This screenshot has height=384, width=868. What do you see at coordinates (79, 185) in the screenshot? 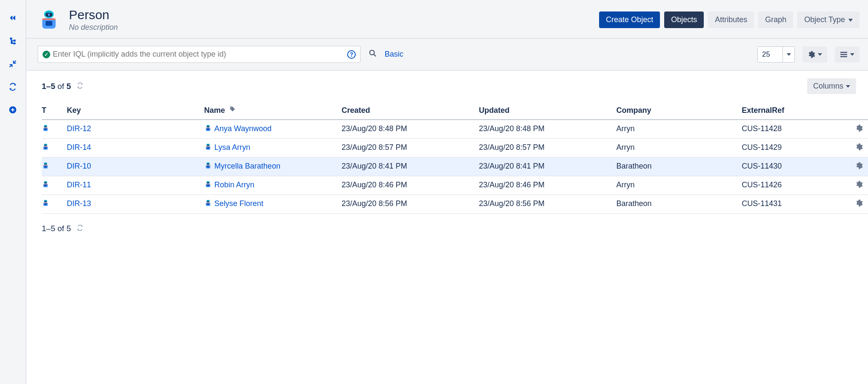
I see `row-key-link: DIR-11` at bounding box center [79, 185].